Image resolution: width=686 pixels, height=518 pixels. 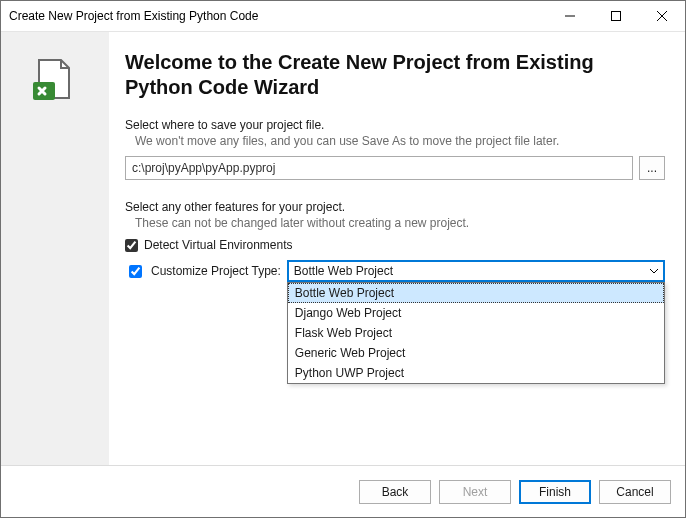 I want to click on project-path-input, so click(x=379, y=168).